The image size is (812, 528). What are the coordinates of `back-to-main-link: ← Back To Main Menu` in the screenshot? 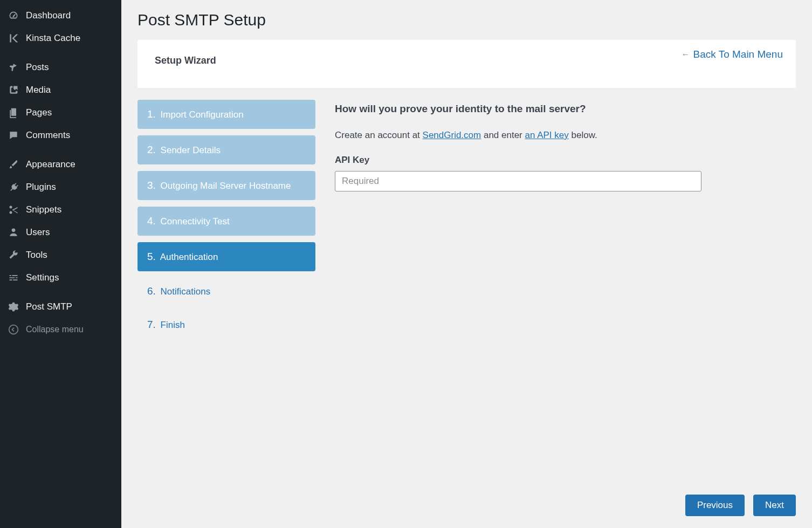 It's located at (732, 54).